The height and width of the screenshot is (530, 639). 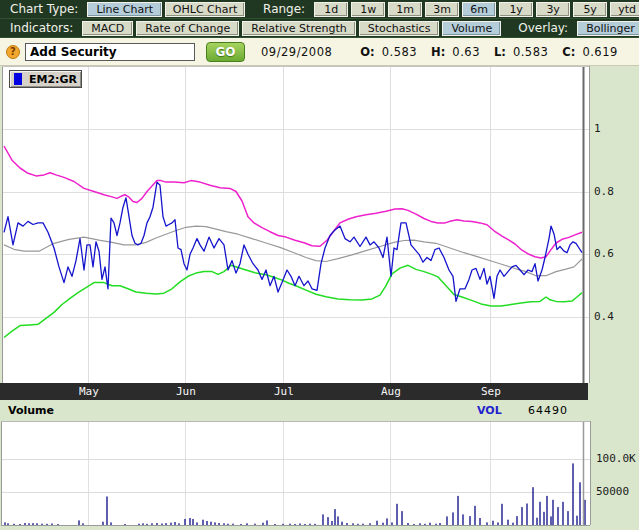 I want to click on range-1m-button: 1m, so click(x=405, y=10).